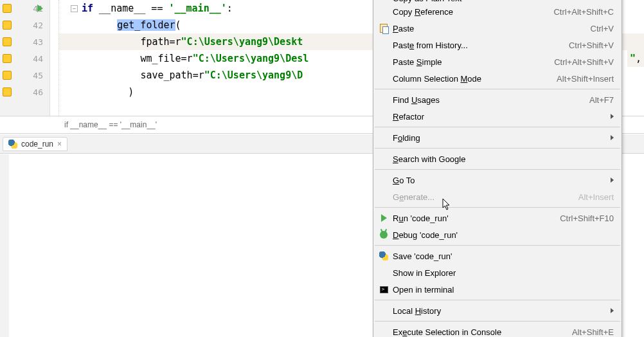 The height and width of the screenshot is (337, 644). Describe the element at coordinates (423, 289) in the screenshot. I see `menu-label: Open in terminal` at that location.